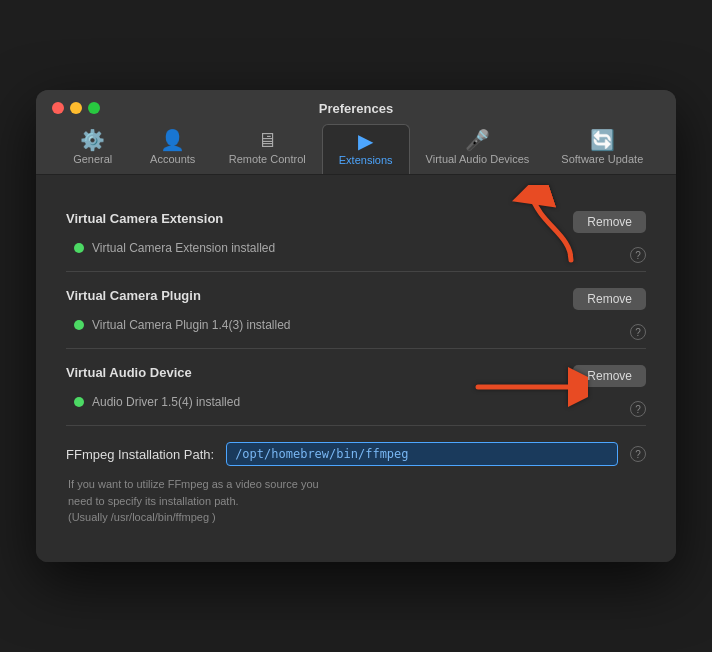  I want to click on maximize-button, so click(94, 108).